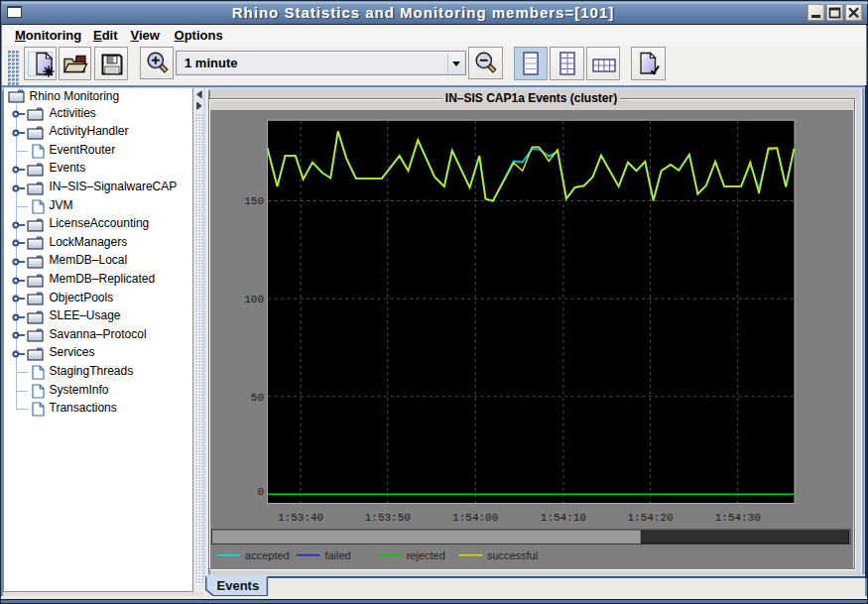 This screenshot has width=868, height=604. I want to click on svg-text: 150, so click(254, 201).